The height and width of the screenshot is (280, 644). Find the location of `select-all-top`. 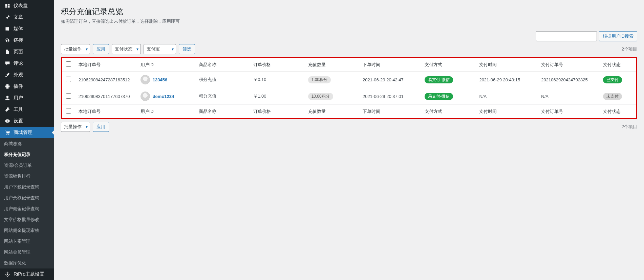

select-all-top is located at coordinates (68, 64).